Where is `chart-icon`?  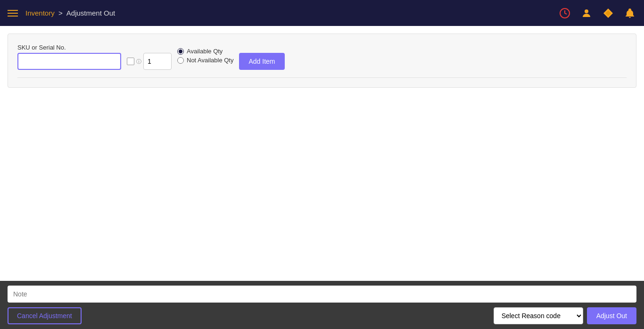 chart-icon is located at coordinates (608, 13).